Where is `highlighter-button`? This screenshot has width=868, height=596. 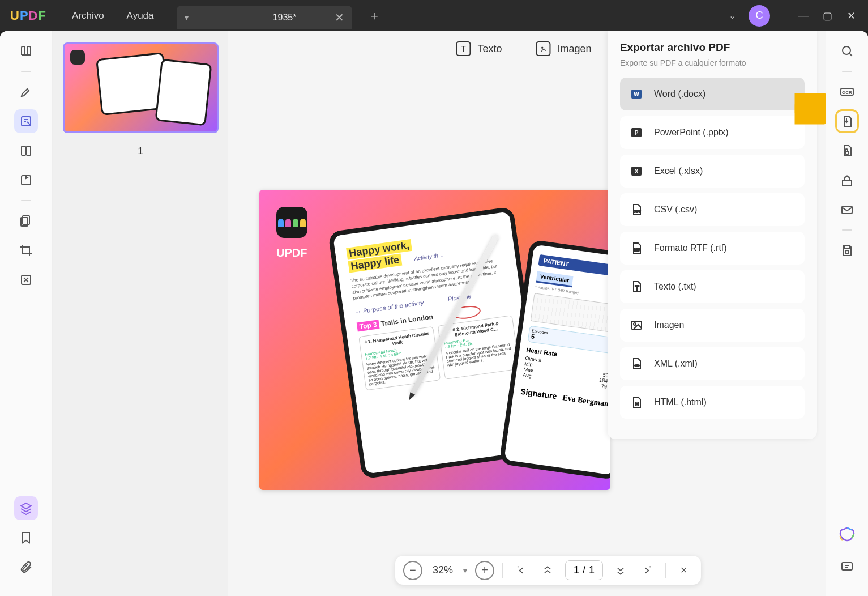 highlighter-button is located at coordinates (26, 92).